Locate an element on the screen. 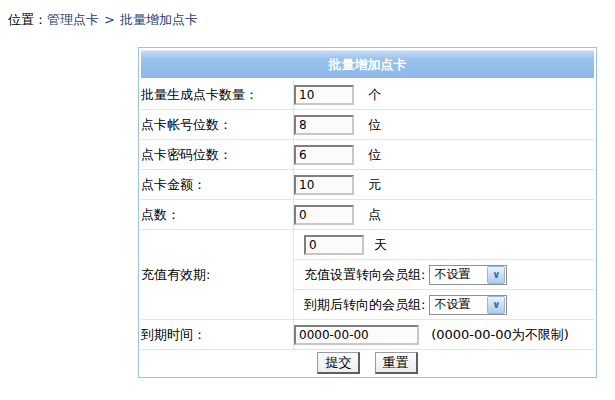 The image size is (615, 400). panel-title: 批量增加点卡 is located at coordinates (368, 64).